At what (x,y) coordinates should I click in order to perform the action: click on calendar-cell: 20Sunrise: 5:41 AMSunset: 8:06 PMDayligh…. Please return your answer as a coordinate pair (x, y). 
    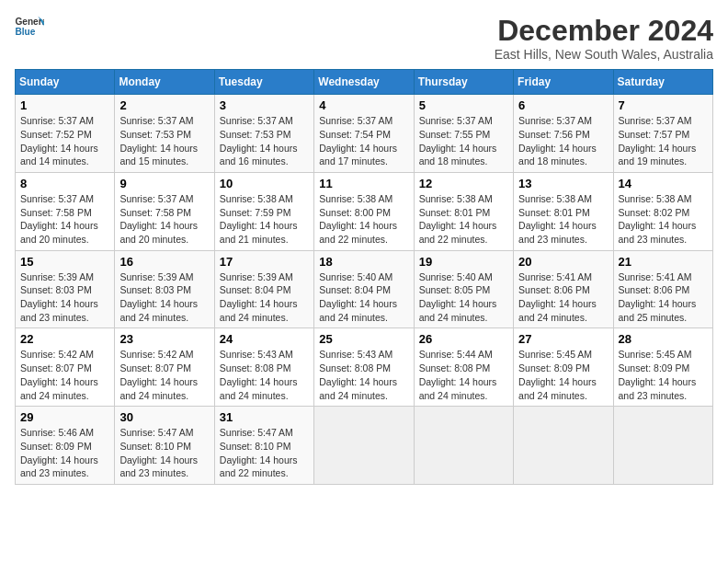
    Looking at the image, I should click on (563, 289).